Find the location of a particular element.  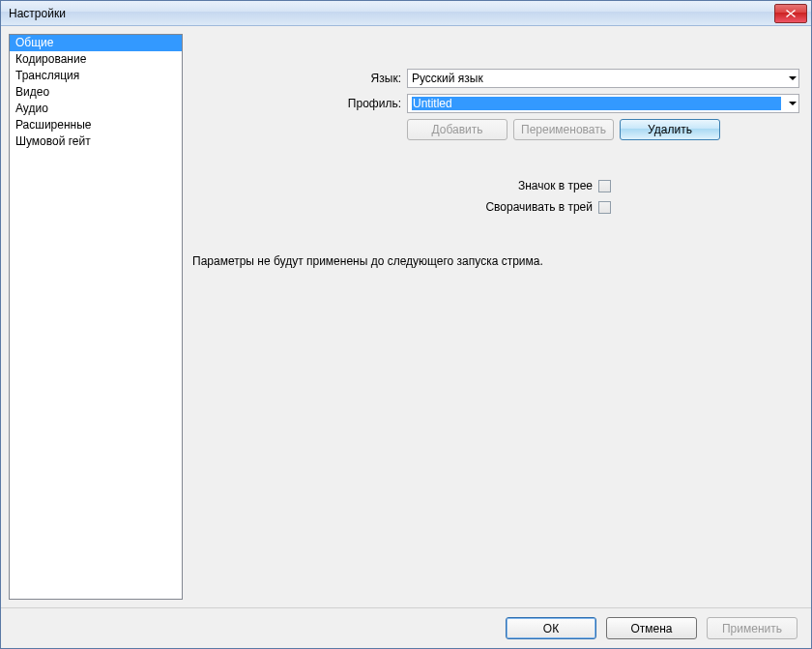

profile-value: Untitled is located at coordinates (596, 103).